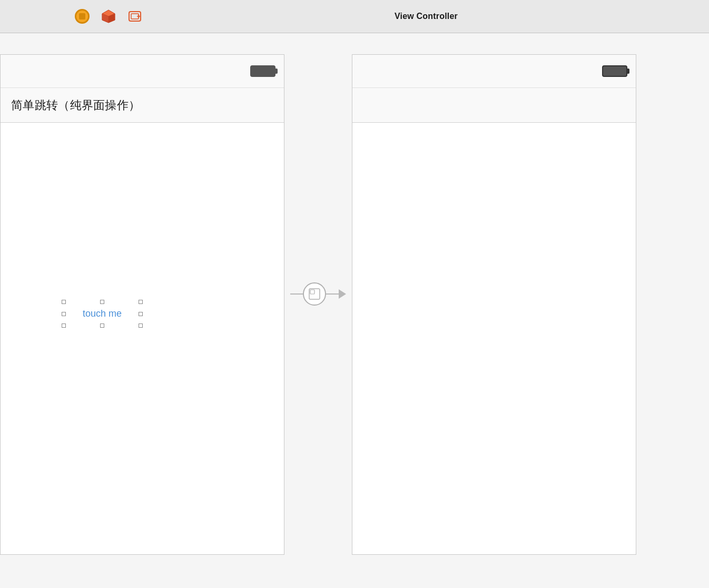  What do you see at coordinates (72, 16) in the screenshot?
I see `toolbar-left` at bounding box center [72, 16].